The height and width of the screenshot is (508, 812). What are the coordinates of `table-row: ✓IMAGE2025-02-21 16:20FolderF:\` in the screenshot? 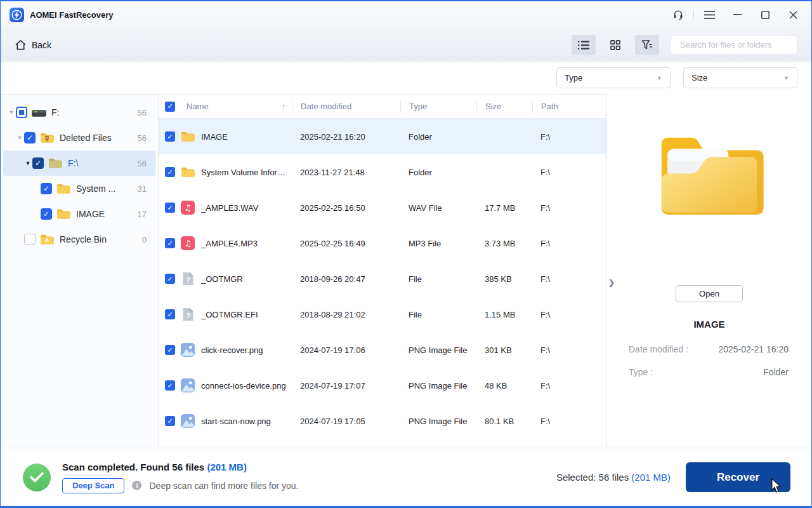 It's located at (383, 137).